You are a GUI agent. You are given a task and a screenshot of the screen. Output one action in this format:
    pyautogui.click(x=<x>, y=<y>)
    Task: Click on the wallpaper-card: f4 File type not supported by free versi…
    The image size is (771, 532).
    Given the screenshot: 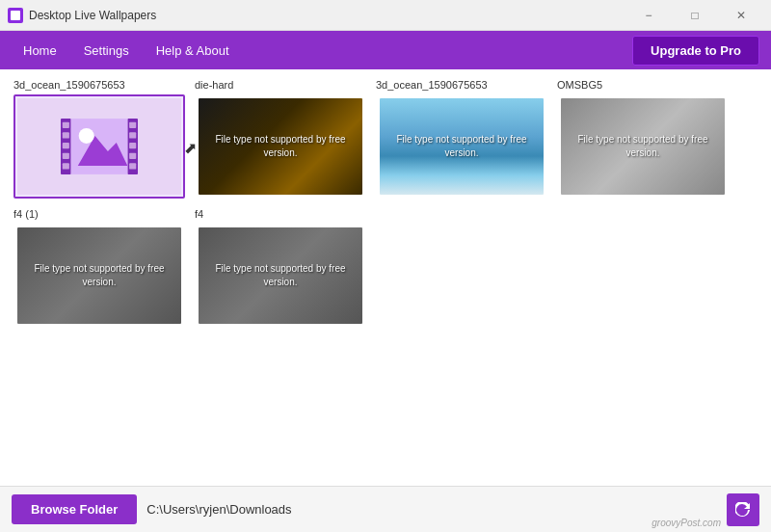 What is the action you would take?
    pyautogui.click(x=280, y=268)
    